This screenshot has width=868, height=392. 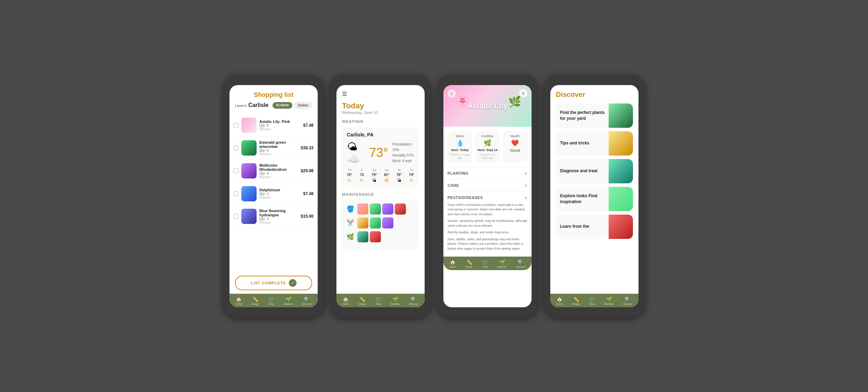 I want to click on watering-can-icon: 🪣, so click(x=350, y=209).